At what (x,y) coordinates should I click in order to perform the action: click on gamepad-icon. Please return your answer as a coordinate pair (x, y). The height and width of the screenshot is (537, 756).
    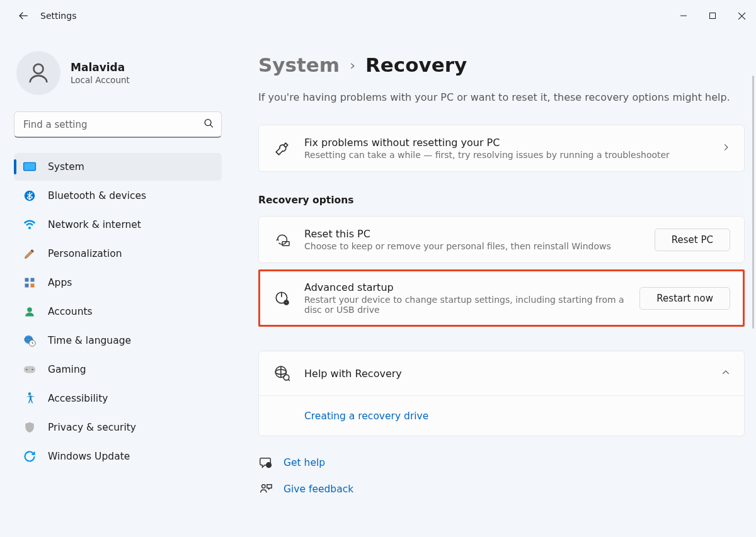
    Looking at the image, I should click on (30, 370).